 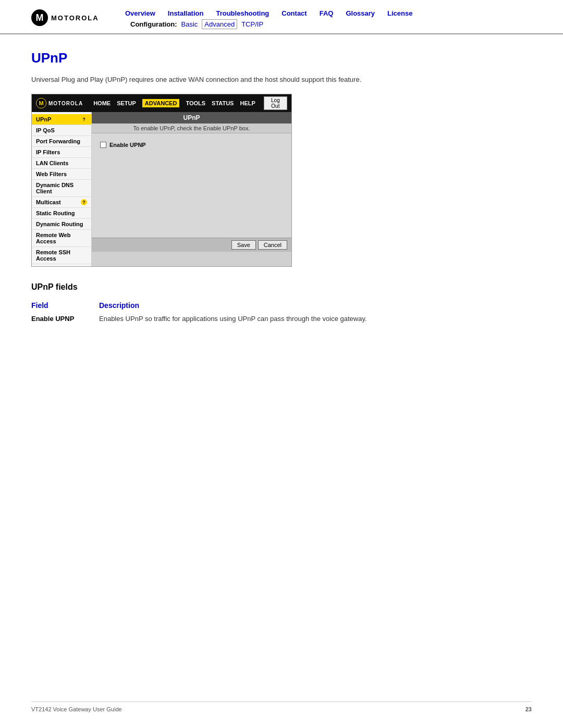 I want to click on nav-license: License, so click(x=400, y=14).